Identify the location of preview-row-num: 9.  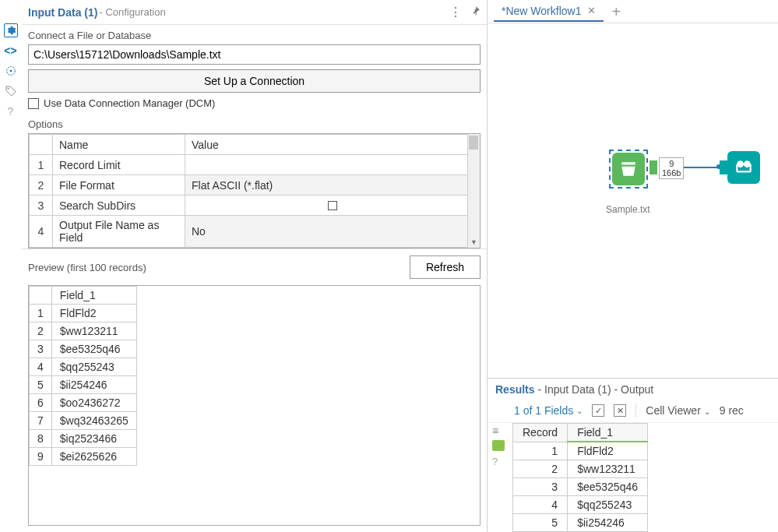
(40, 456).